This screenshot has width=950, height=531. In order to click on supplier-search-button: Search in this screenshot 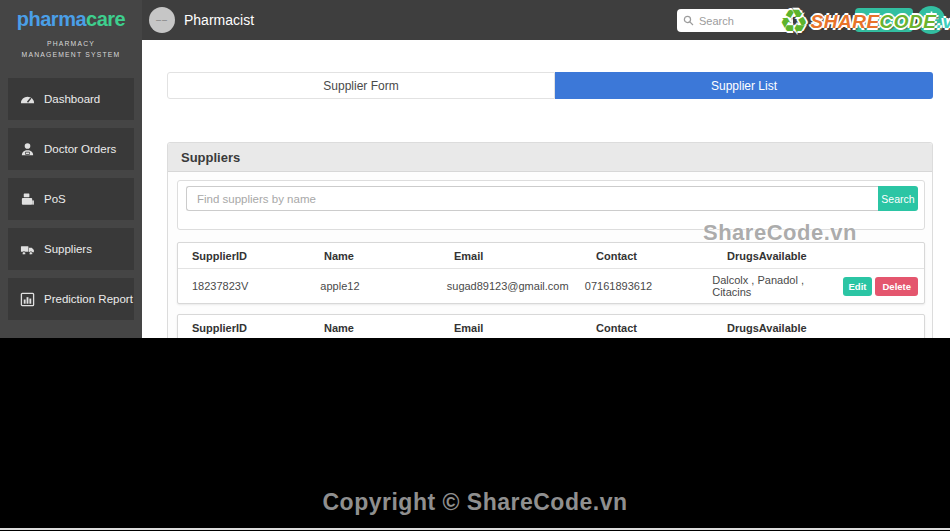, I will do `click(898, 198)`.